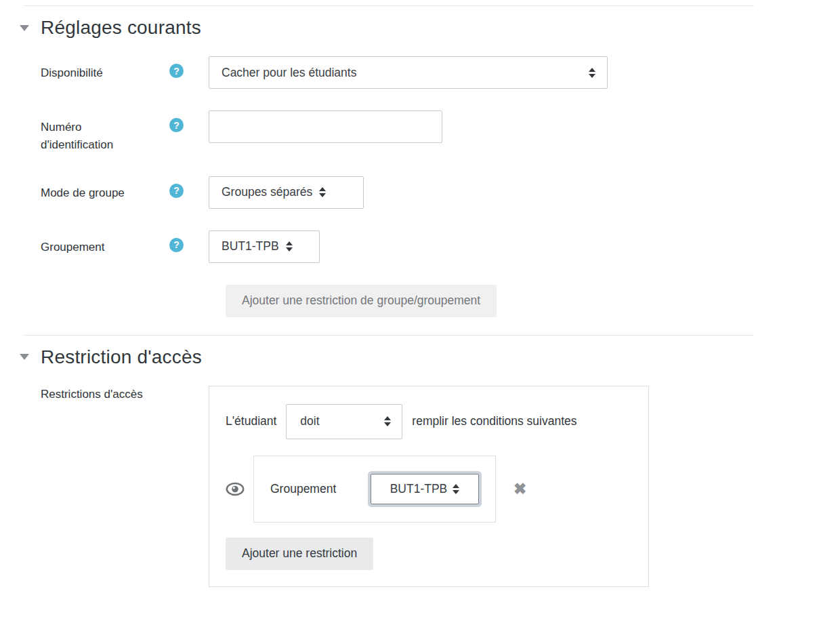 The width and height of the screenshot is (840, 625). Describe the element at coordinates (289, 73) in the screenshot. I see `availability-select-value: Cacher pour les étudiants` at that location.